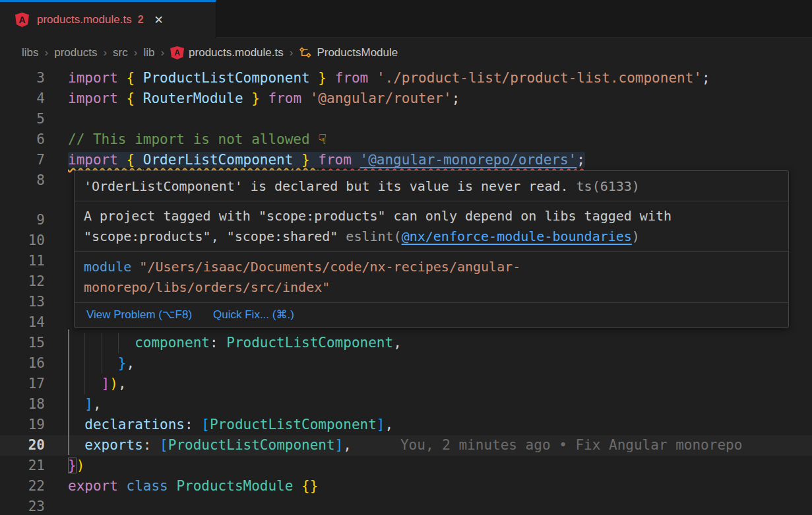 This screenshot has width=812, height=515. What do you see at coordinates (34, 261) in the screenshot?
I see `line-number: 11` at bounding box center [34, 261].